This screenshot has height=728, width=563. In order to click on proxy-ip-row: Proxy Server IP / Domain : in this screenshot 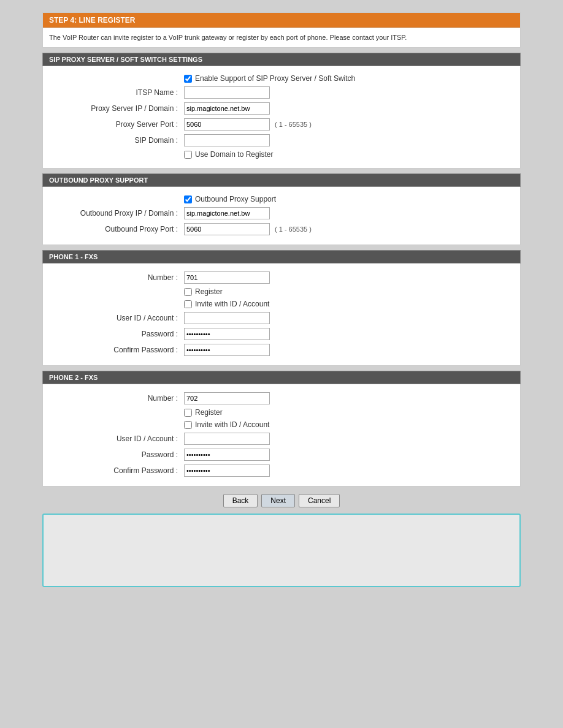, I will do `click(282, 108)`.